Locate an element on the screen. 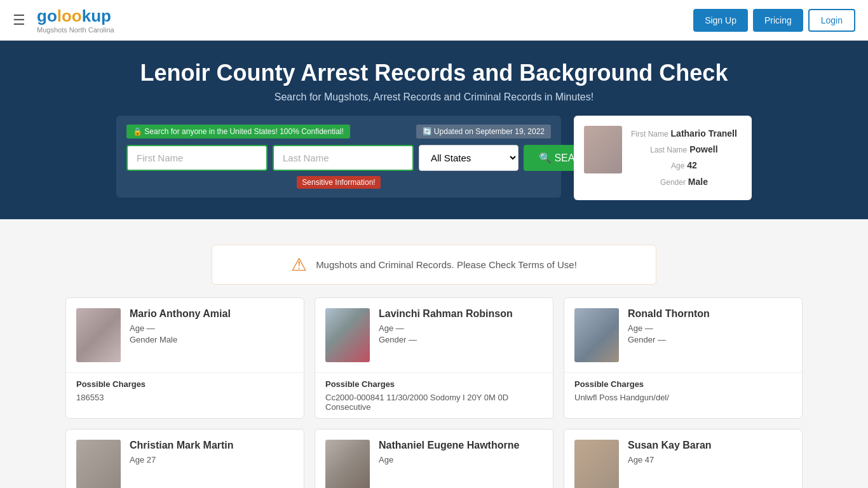 This screenshot has height=488, width=868. person-card: Christian Mark Martin Age 27 is located at coordinates (185, 459).